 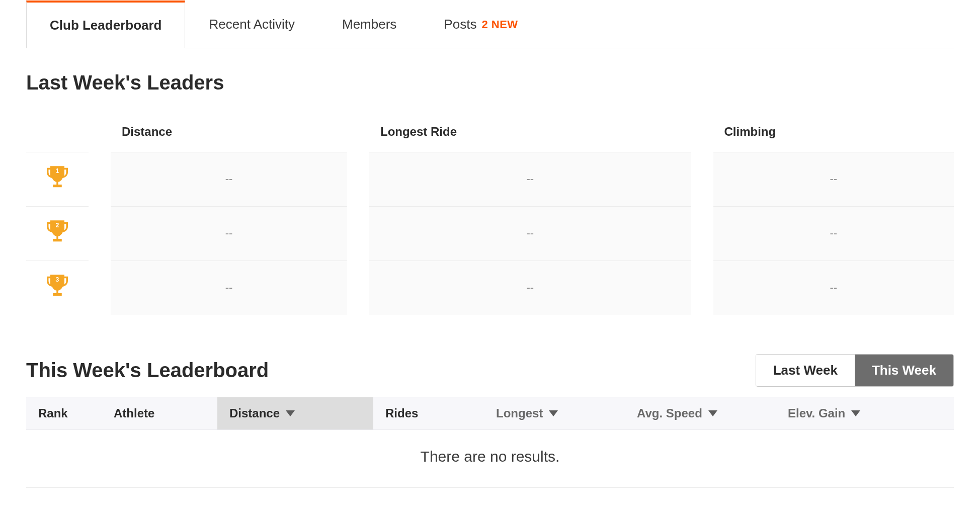 I want to click on week-toggle-group: Last Week This Week, so click(x=855, y=370).